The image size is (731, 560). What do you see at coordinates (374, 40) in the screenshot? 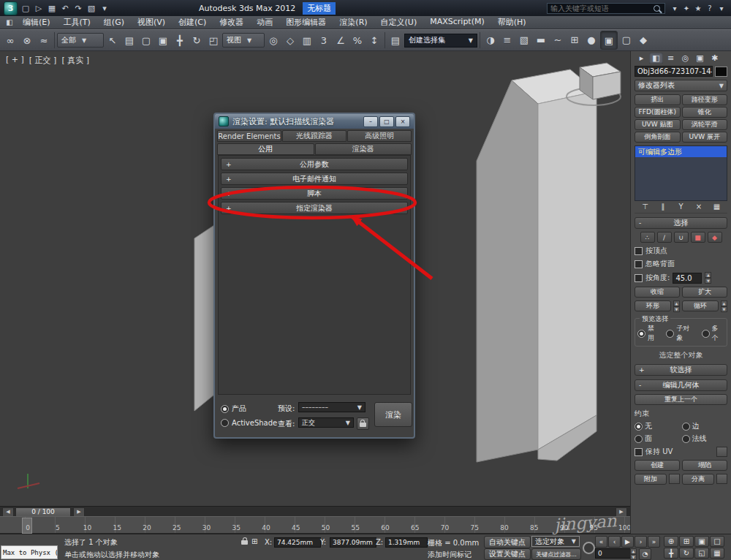
I see `spinner-snap-icon: ↕` at bounding box center [374, 40].